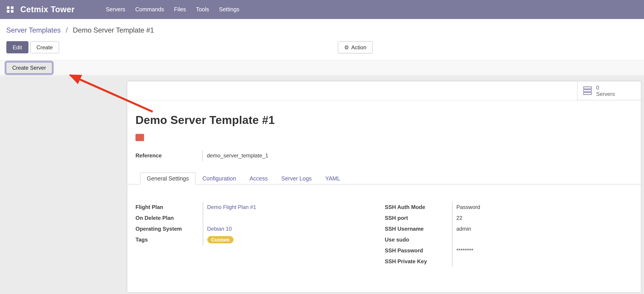 The image size is (644, 294). I want to click on field-row-tags: Tags Custom, so click(255, 240).